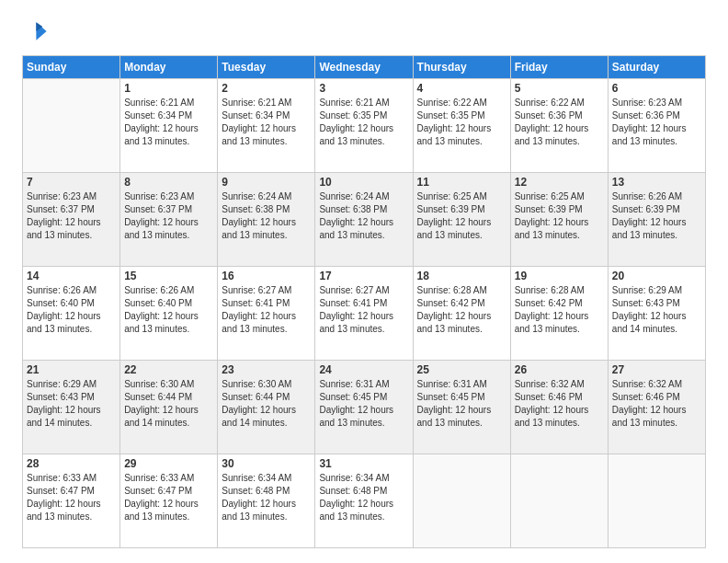 This screenshot has width=728, height=563. I want to click on calendar-day-cell: 16Sunrise: 6:27 AM Sunset: 6:41 PM Dayli…, so click(267, 314).